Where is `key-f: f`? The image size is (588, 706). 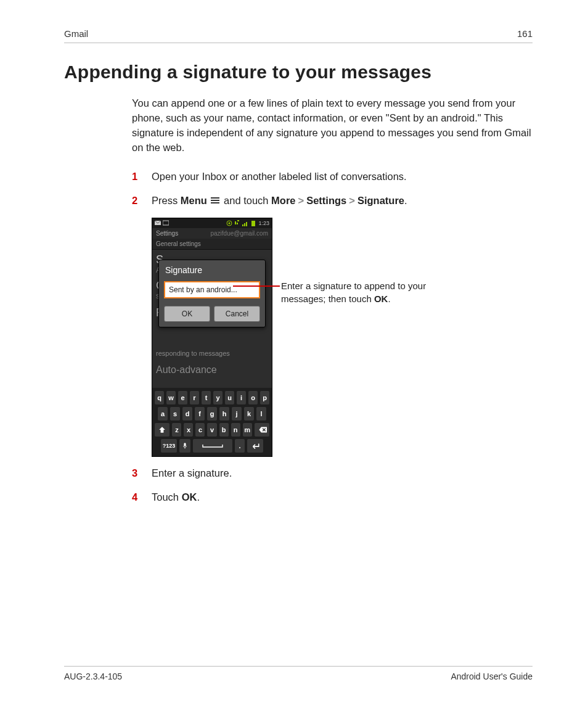 key-f: f is located at coordinates (200, 414).